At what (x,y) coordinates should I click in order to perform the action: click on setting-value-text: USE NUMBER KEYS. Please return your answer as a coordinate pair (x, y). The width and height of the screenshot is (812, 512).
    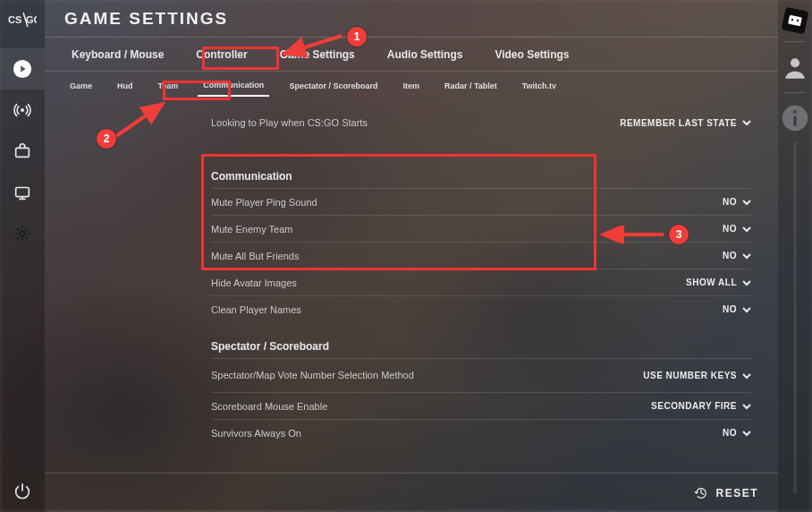
    Looking at the image, I should click on (690, 376).